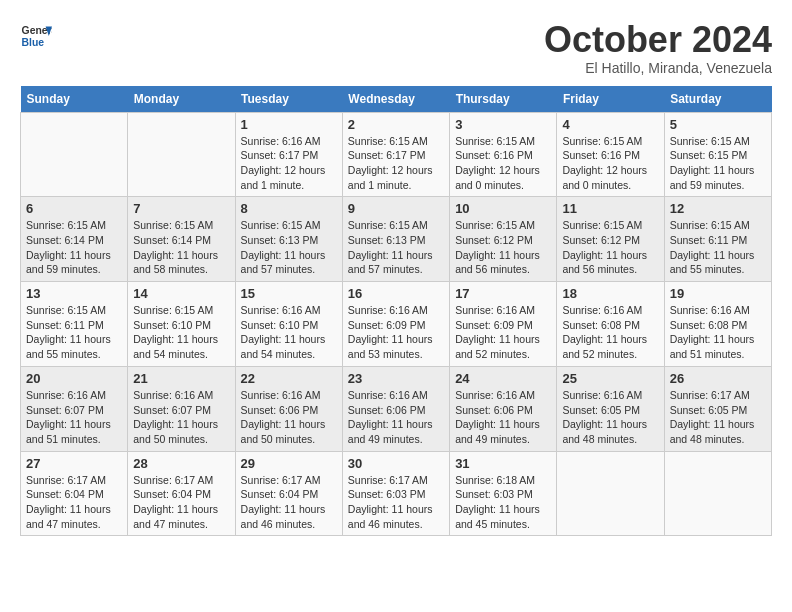 The height and width of the screenshot is (612, 792). I want to click on day-info: Sunrise: 6:17 AM Sunset: 6:05 PM Dayligh…, so click(718, 418).